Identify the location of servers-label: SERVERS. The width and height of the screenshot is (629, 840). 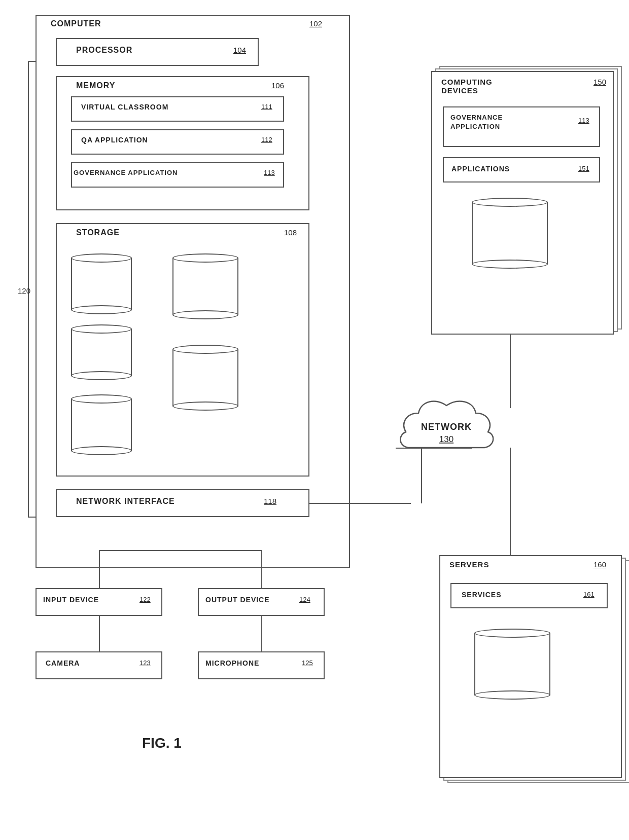
(469, 565).